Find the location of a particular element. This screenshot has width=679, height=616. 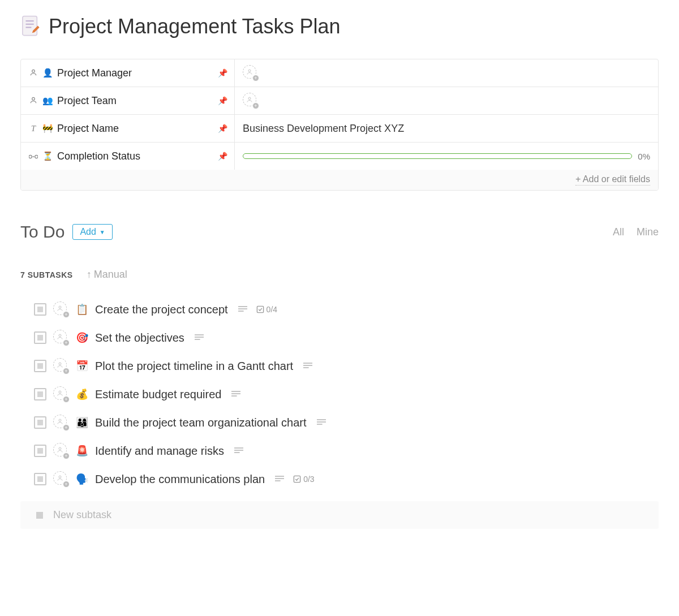

view-filters: All Mine is located at coordinates (636, 232).